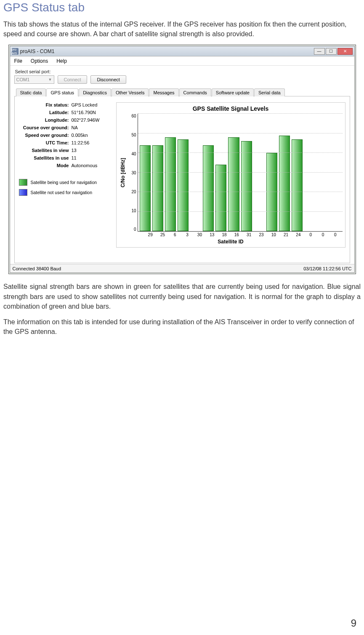  I want to click on connect-button: Connect, so click(72, 80).